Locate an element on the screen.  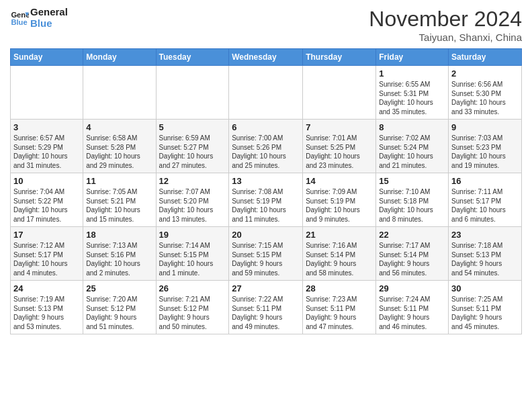
day-number: 20 is located at coordinates (266, 235).